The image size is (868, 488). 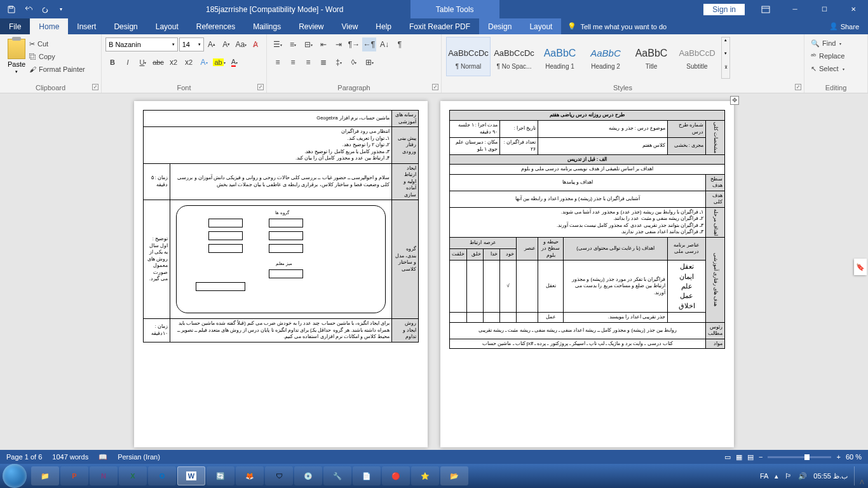 I want to click on page-indicator: Page 1 of 6, so click(x=24, y=457).